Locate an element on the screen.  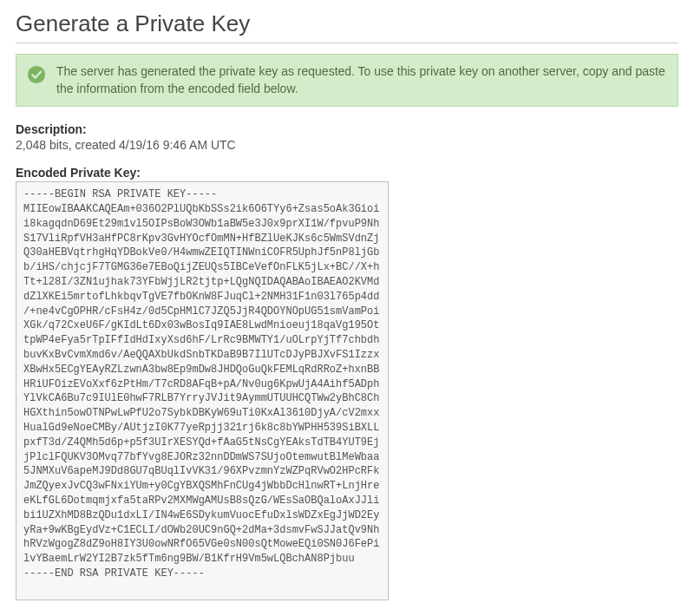
description-label: Description: is located at coordinates (347, 129).